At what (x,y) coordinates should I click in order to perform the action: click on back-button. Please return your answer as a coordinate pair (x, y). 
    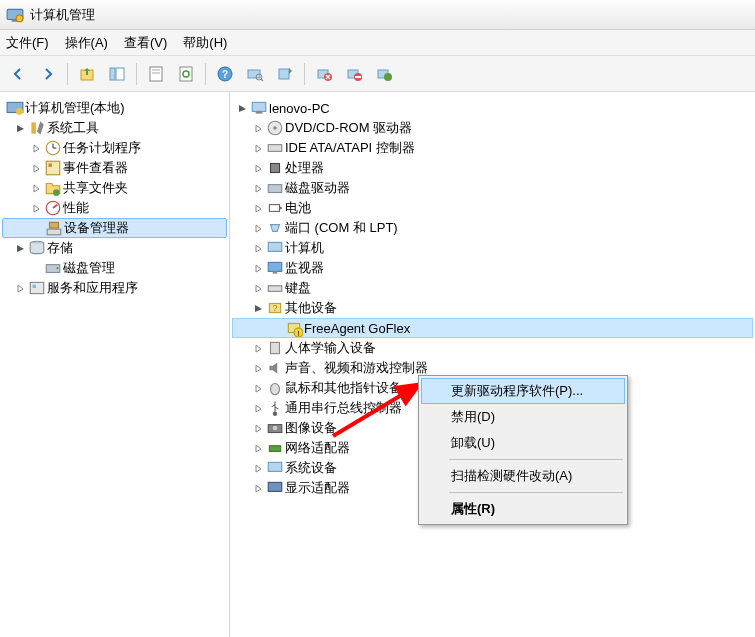
    Looking at the image, I should click on (18, 74).